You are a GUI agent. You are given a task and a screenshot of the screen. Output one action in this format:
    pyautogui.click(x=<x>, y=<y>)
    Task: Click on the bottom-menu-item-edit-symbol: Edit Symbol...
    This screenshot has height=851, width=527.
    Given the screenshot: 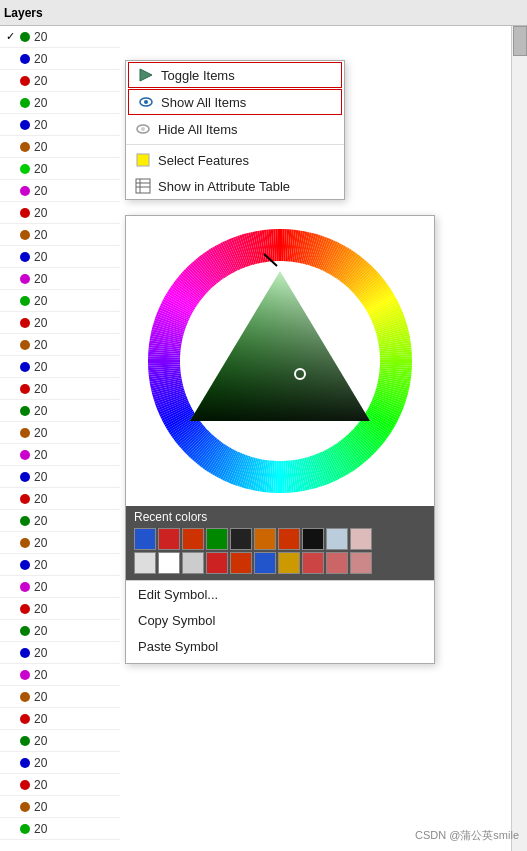 What is the action you would take?
    pyautogui.click(x=280, y=594)
    